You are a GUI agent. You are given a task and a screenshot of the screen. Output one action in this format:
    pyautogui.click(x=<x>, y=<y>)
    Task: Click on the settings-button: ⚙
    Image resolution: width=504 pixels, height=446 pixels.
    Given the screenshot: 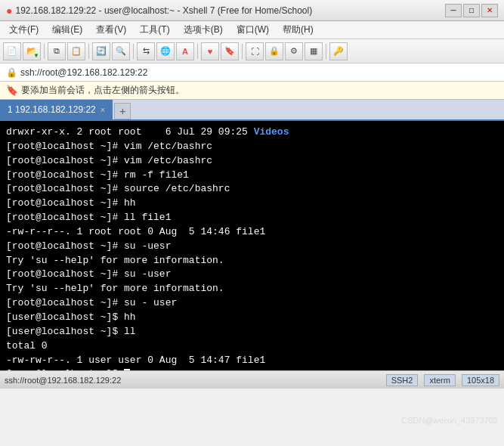 What is the action you would take?
    pyautogui.click(x=294, y=51)
    